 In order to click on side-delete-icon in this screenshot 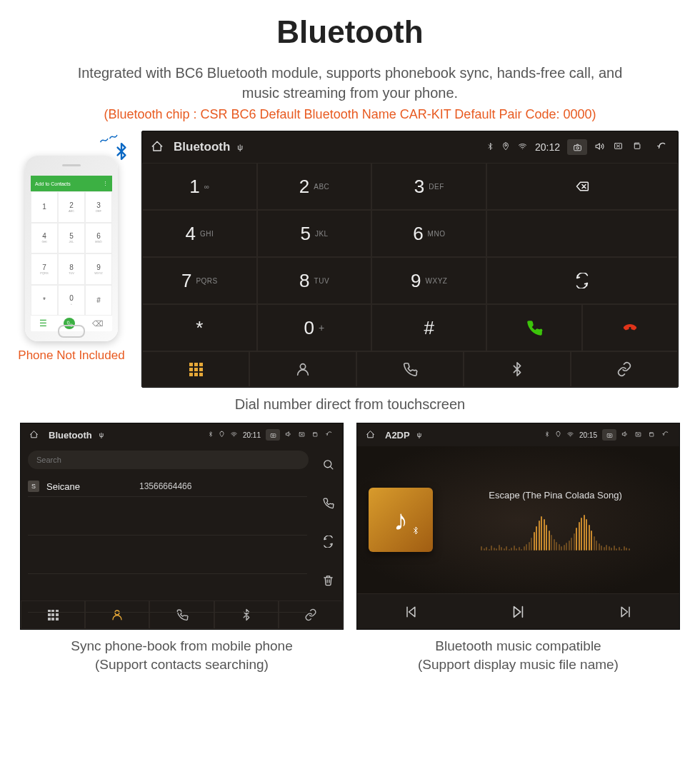, I will do `click(328, 580)`.